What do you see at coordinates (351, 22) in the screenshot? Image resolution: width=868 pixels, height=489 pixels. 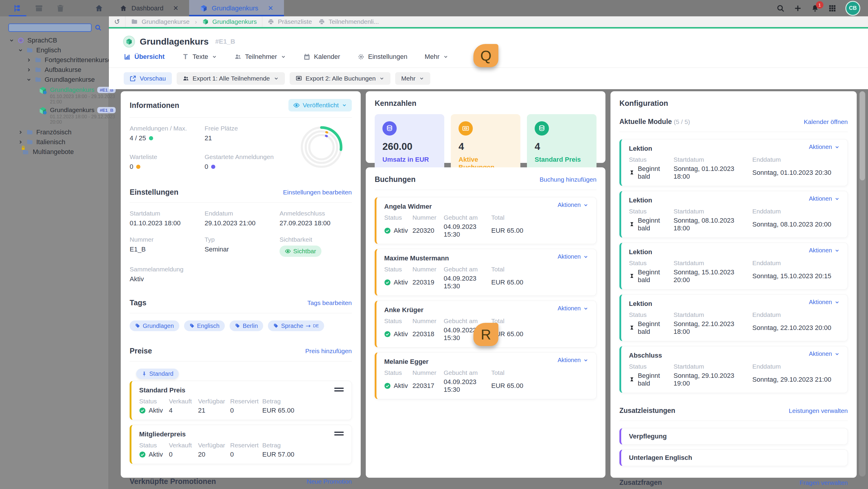 I see `breadcrumb-teilnehmendenliste: Teilnehmendenli...` at bounding box center [351, 22].